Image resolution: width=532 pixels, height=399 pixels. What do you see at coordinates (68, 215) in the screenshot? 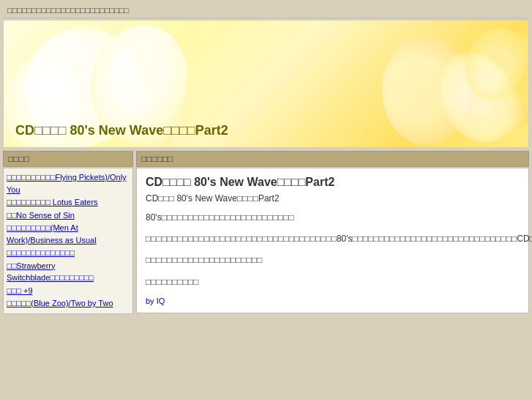
I see `sidebar-link-2: □□No Sense of Sin` at bounding box center [68, 215].